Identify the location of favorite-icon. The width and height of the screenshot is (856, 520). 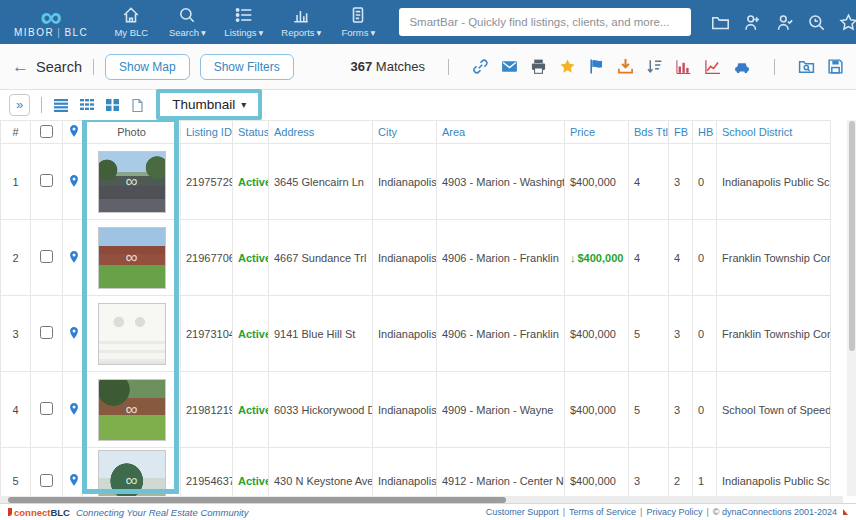
(568, 66).